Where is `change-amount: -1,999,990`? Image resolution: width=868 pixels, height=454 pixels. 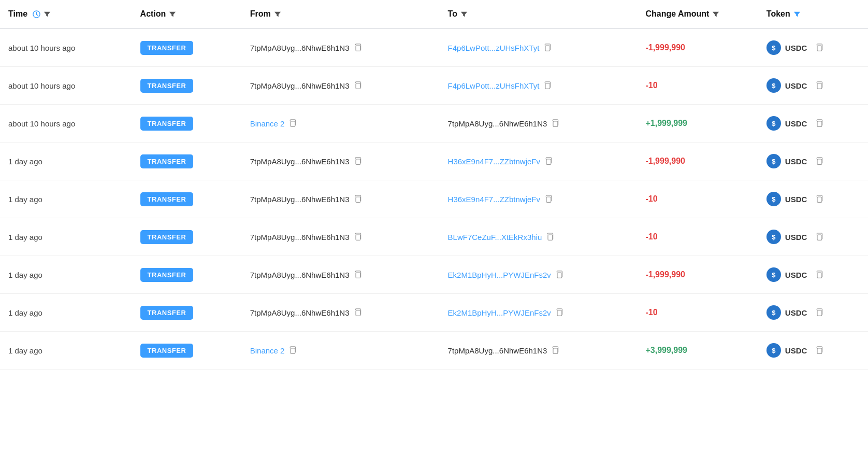
change-amount: -1,999,990 is located at coordinates (665, 48).